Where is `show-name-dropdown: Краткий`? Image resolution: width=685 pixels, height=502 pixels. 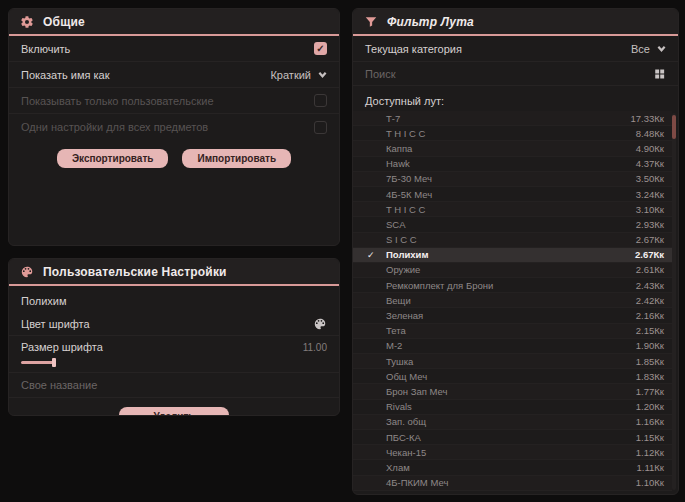 show-name-dropdown: Краткий is located at coordinates (298, 75).